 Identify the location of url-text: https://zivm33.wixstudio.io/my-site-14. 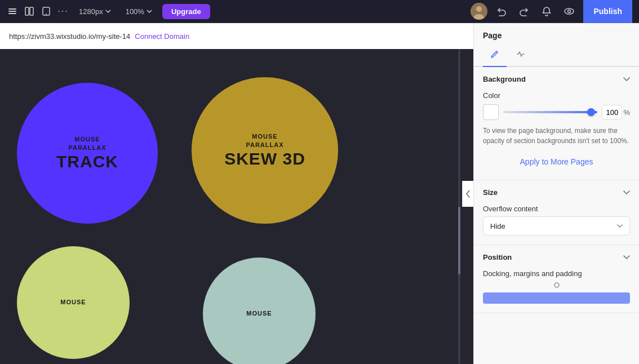
(70, 36).